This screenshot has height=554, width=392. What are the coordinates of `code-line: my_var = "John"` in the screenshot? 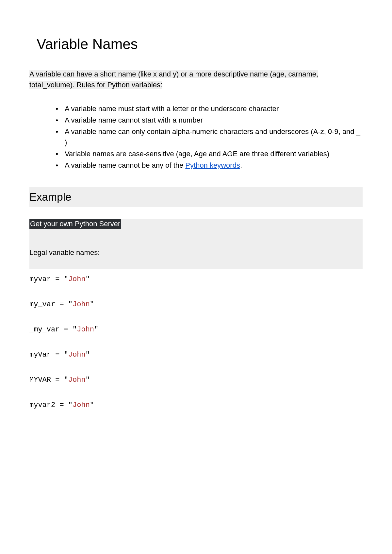 It's located at (196, 305).